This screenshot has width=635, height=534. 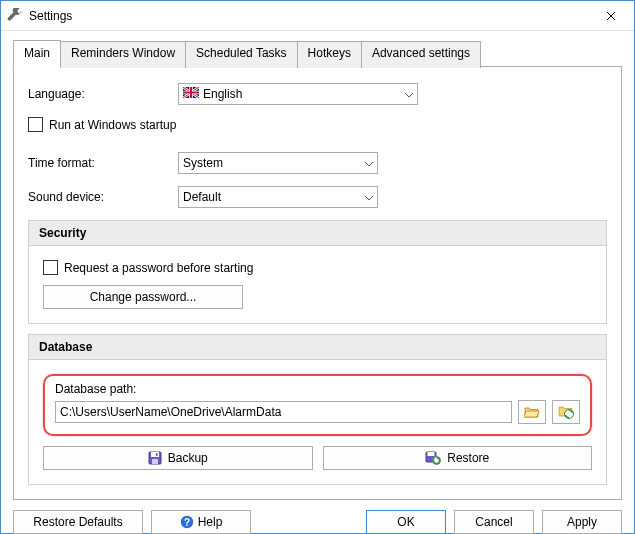 What do you see at coordinates (123, 54) in the screenshot?
I see `tab-reminders: Reminders Window` at bounding box center [123, 54].